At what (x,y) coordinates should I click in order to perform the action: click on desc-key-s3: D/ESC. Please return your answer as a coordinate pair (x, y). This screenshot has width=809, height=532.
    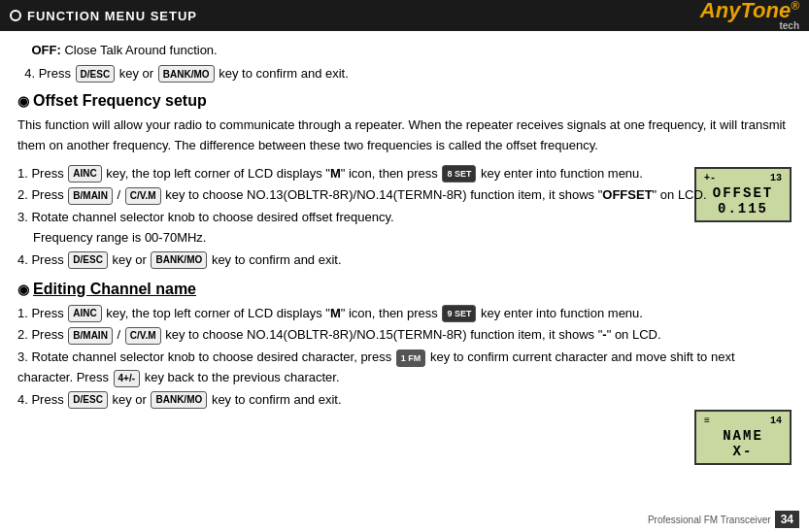
    Looking at the image, I should click on (87, 400).